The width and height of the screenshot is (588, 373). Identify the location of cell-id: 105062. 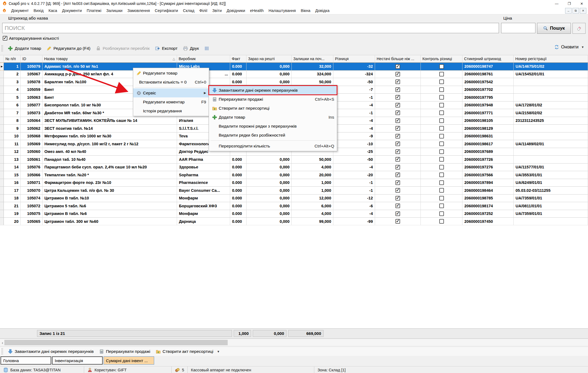
(32, 128).